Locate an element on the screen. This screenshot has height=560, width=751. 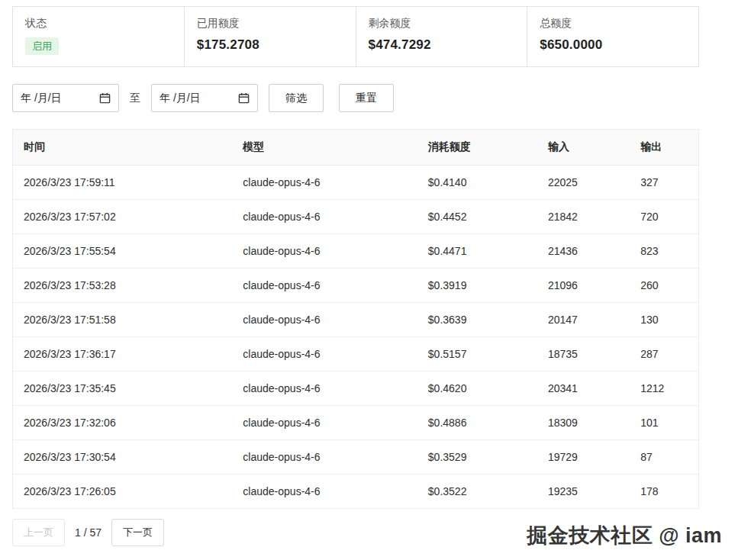
table-cell: 18735 is located at coordinates (583, 354).